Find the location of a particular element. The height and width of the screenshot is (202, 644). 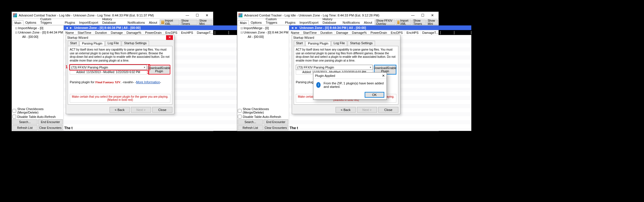

footer-placeholder: The t is located at coordinates (294, 128).